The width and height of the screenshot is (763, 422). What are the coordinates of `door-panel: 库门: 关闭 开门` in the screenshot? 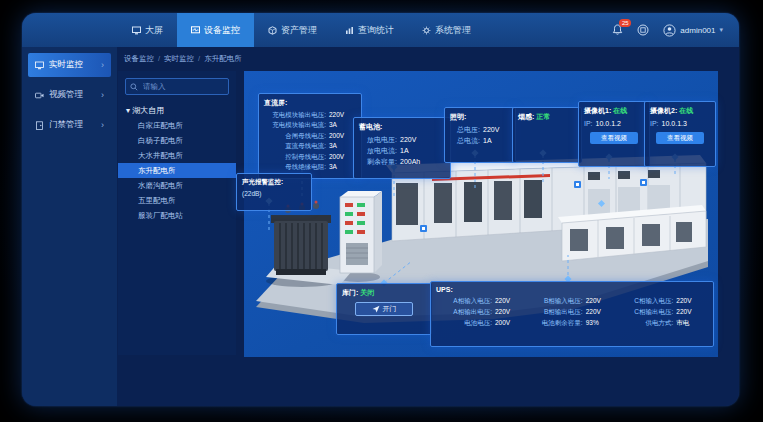 It's located at (384, 309).